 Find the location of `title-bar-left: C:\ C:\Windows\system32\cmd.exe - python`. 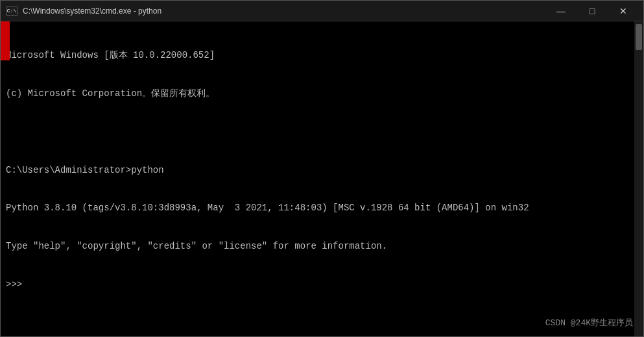

title-bar-left: C:\ C:\Windows\system32\cmd.exe - python is located at coordinates (84, 11).